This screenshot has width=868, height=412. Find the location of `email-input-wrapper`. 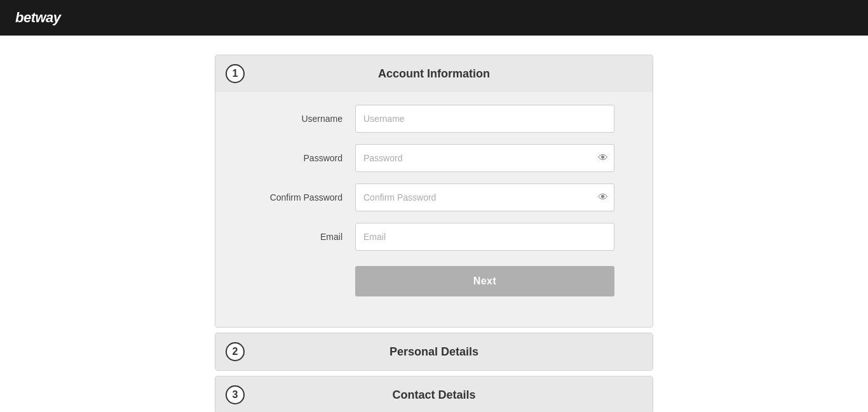

email-input-wrapper is located at coordinates (485, 237).